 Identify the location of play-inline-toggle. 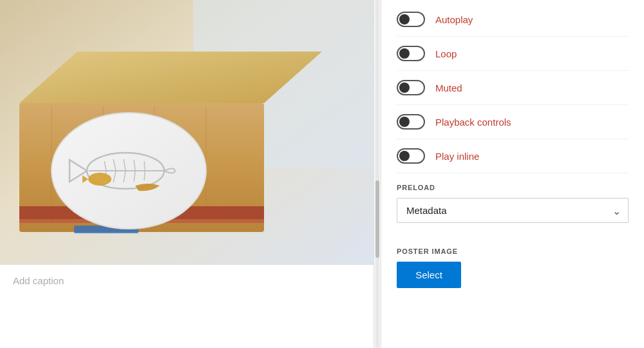
(411, 156).